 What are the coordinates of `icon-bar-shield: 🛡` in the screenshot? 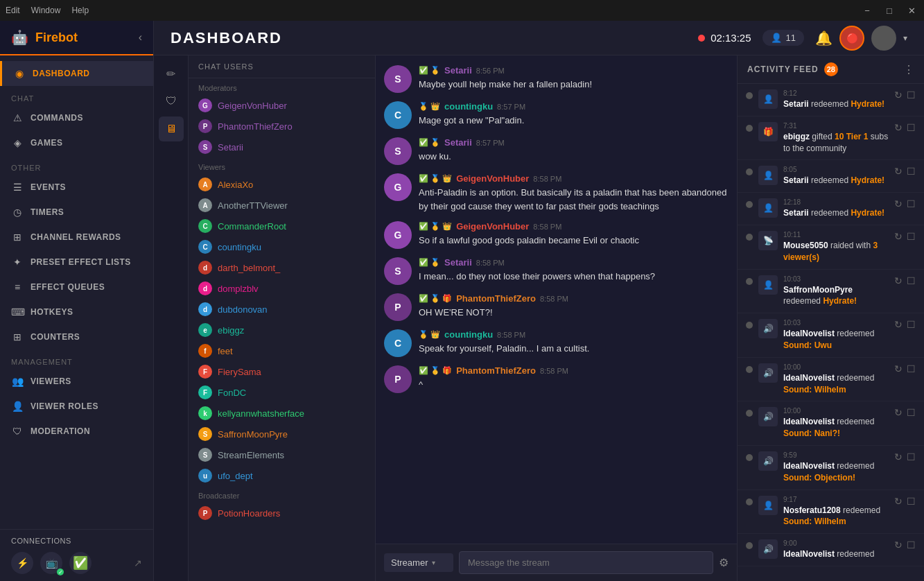 It's located at (171, 101).